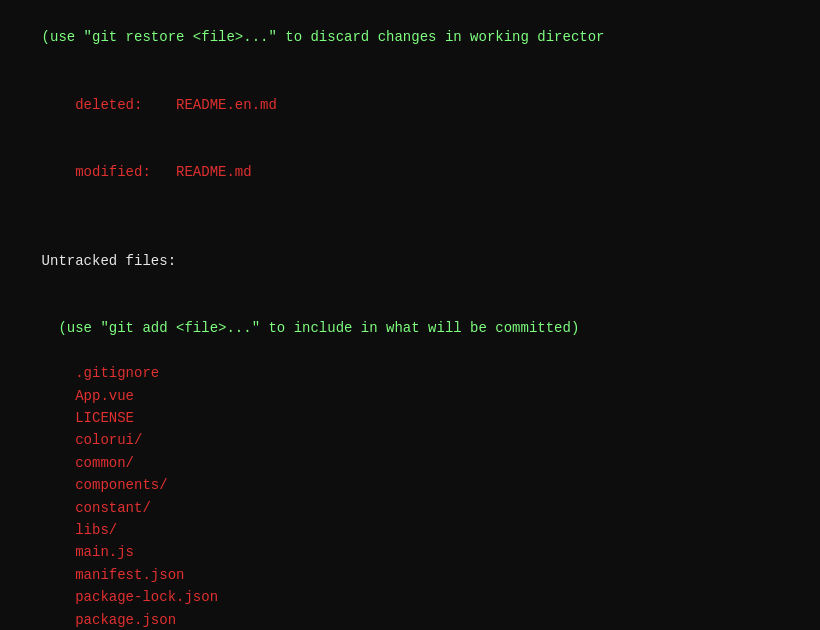 The image size is (820, 630). Describe the element at coordinates (410, 575) in the screenshot. I see `untracked-manifest-json: manifest.json` at that location.